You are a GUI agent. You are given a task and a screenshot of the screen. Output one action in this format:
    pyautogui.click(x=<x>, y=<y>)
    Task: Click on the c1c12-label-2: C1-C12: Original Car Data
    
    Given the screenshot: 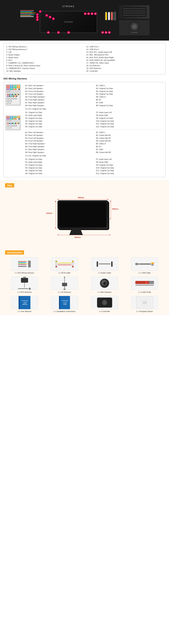 What is the action you would take?
    pyautogui.click(x=94, y=156)
    